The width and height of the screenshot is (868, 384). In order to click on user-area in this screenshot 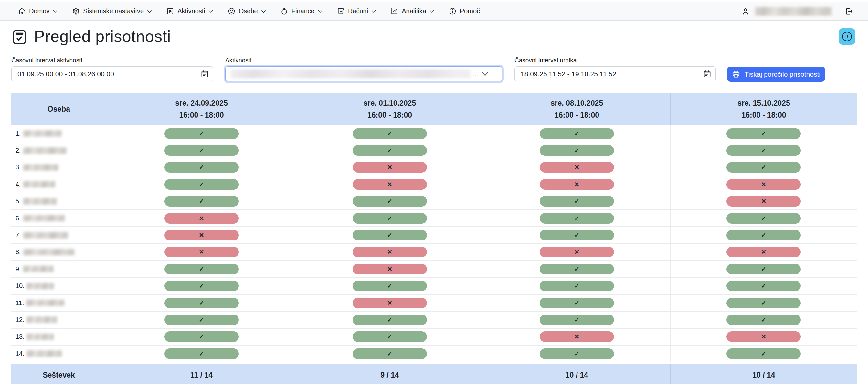, I will do `click(797, 11)`.